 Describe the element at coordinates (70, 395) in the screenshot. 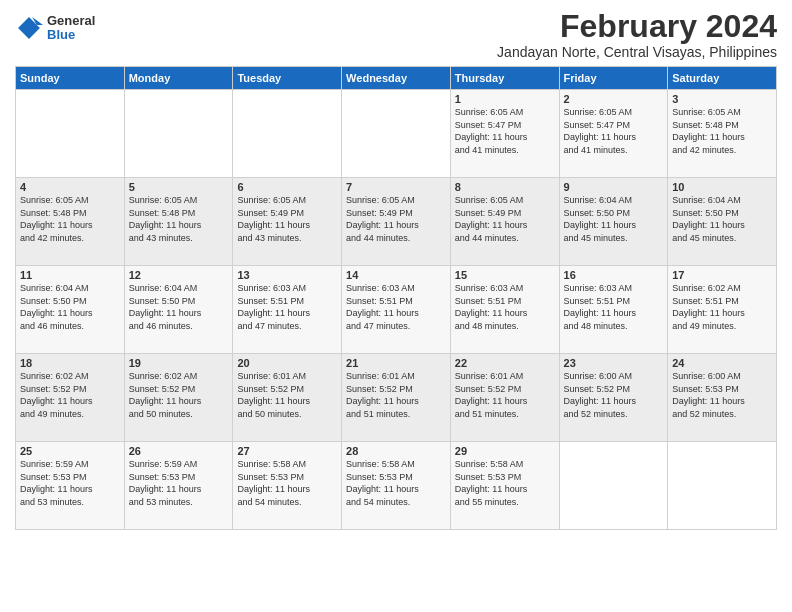

I see `day-info: Sunrise: 6:02 AMSunset: 5:52 PMDaylight:…` at that location.